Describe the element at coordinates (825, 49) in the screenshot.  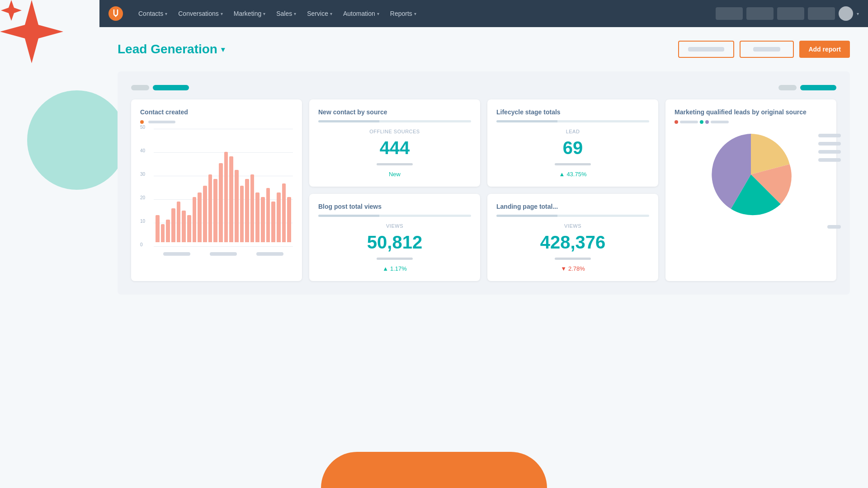
I see `add-report-button: Add report` at that location.